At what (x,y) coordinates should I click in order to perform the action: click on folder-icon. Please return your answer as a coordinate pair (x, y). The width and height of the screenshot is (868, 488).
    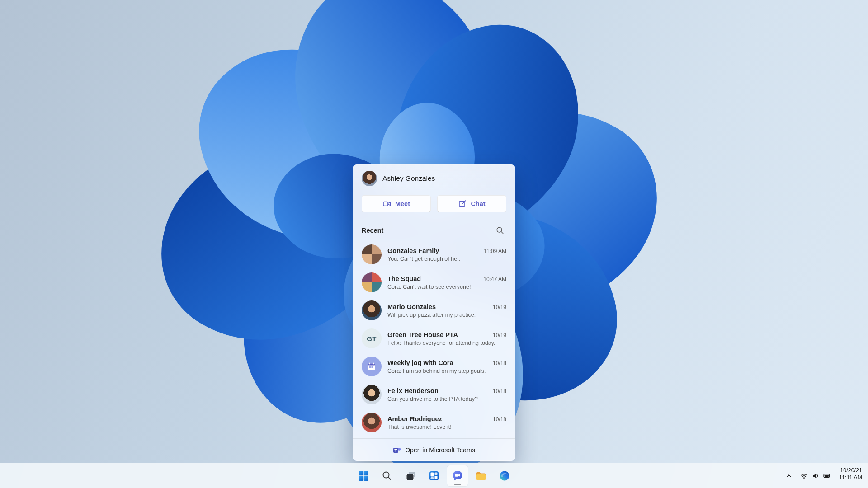
    Looking at the image, I should click on (481, 476).